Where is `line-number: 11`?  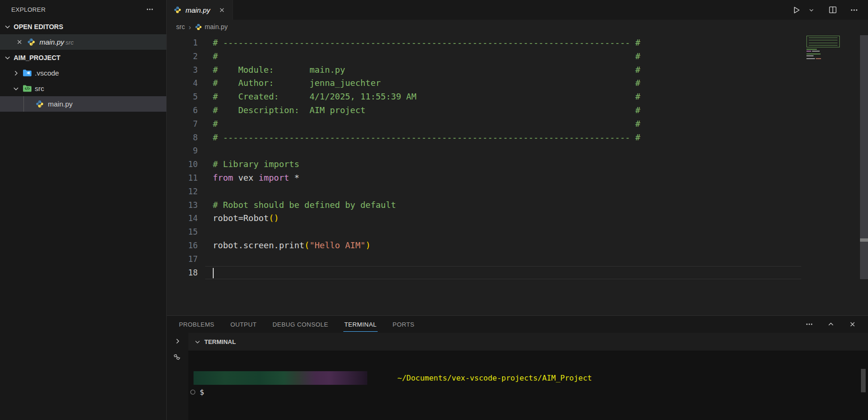
line-number: 11 is located at coordinates (182, 178).